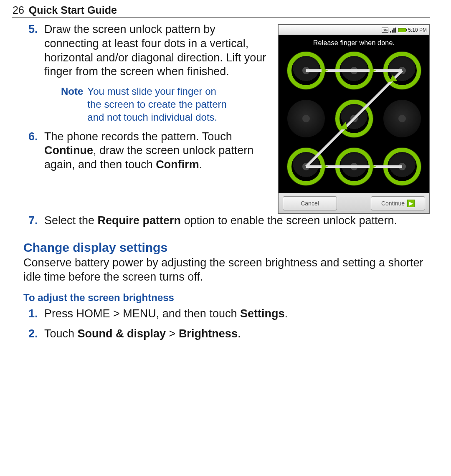 The width and height of the screenshot is (451, 476). I want to click on continue-button: Continue ▶, so click(398, 203).